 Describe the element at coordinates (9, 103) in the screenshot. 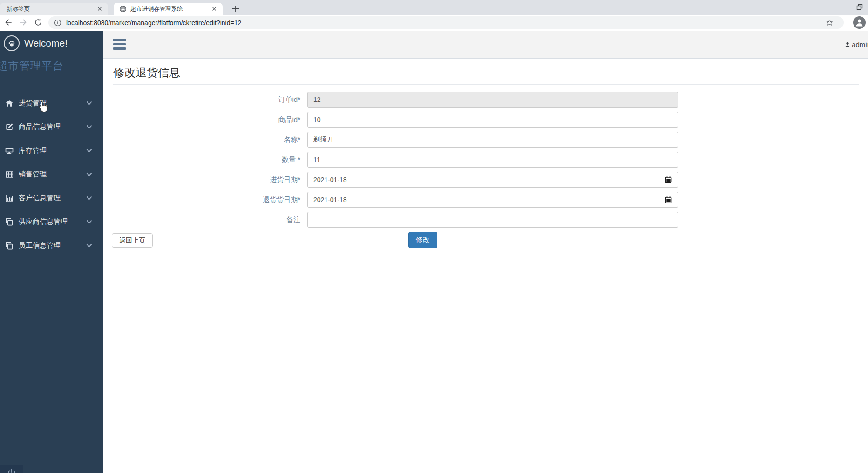

I see `home-icon` at that location.